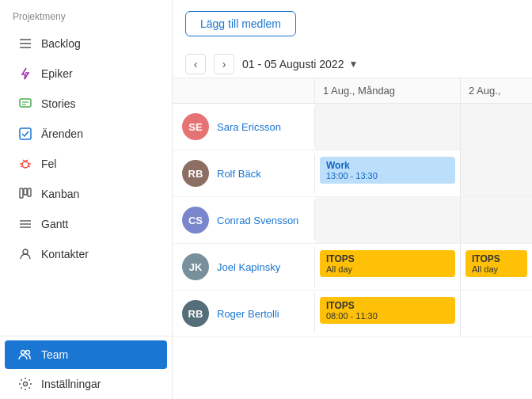 The width and height of the screenshot is (532, 399). What do you see at coordinates (86, 14) in the screenshot?
I see `sidebar-section-title: Projektmeny` at bounding box center [86, 14].